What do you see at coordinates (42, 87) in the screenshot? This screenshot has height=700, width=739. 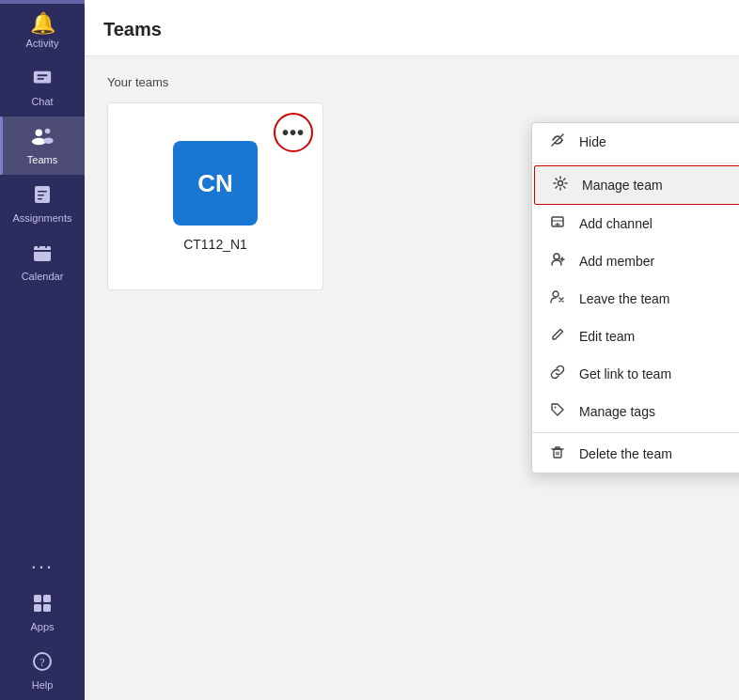 I see `sidebar-item-chat: Chat` at bounding box center [42, 87].